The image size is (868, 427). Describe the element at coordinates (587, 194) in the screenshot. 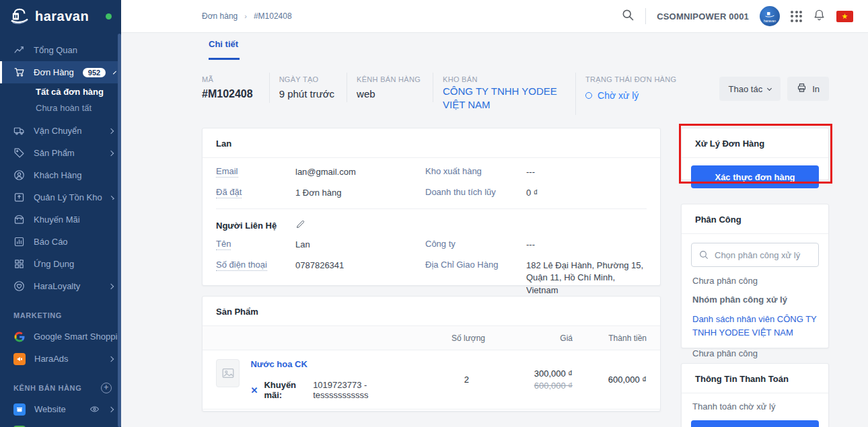

I see `revenue-value: 0 ₫` at that location.